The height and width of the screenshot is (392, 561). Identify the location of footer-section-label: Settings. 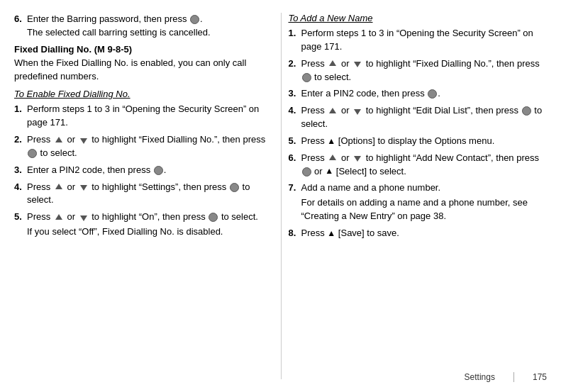
(479, 377).